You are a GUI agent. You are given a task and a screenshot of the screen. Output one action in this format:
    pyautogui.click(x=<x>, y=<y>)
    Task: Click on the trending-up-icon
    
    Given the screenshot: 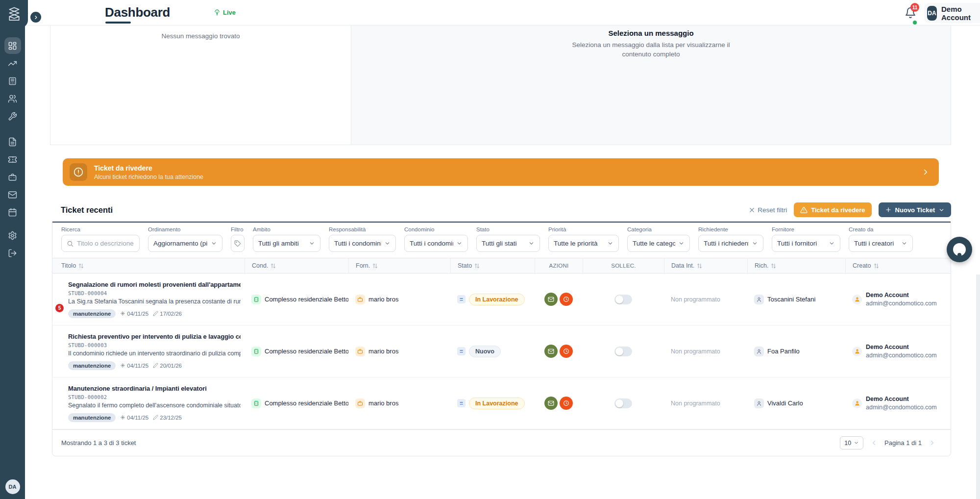 What is the action you would take?
    pyautogui.click(x=13, y=64)
    